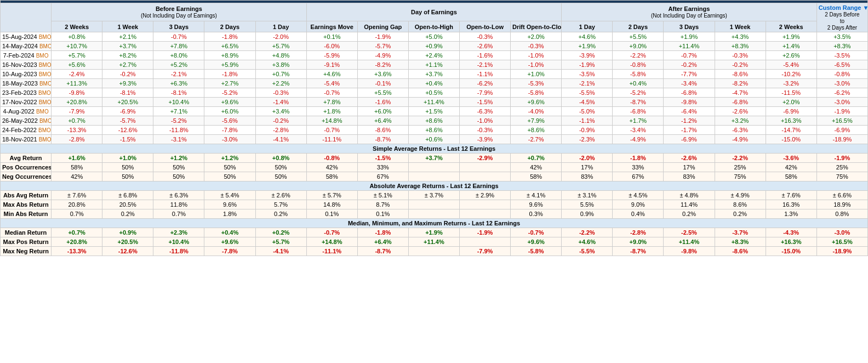  I want to click on min-abs-row: Min Abs Return0.7%0.2%0.7%1.8%0.2%0.1%0.…, so click(434, 214).